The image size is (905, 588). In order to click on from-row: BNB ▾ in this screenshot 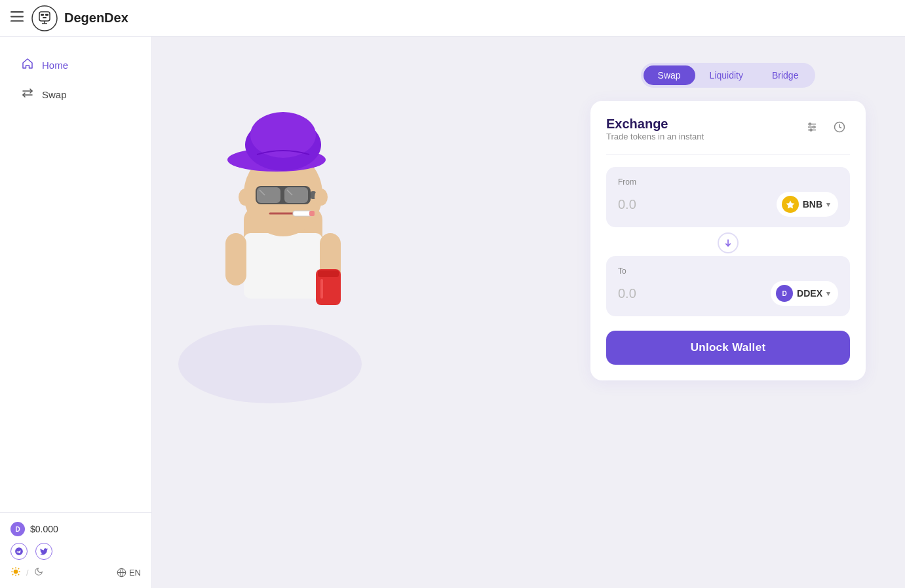, I will do `click(728, 204)`.